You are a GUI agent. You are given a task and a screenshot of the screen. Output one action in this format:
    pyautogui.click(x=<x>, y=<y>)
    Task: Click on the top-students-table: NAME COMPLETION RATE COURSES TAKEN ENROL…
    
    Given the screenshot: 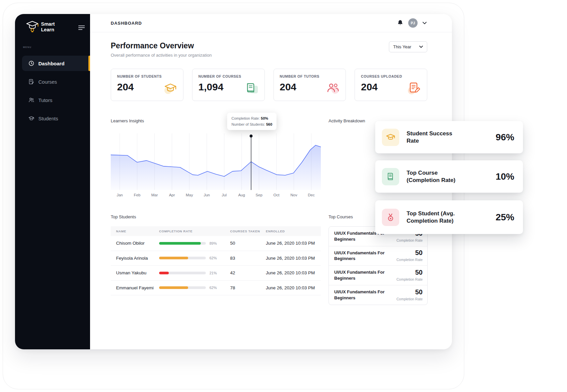 What is the action you would take?
    pyautogui.click(x=216, y=261)
    